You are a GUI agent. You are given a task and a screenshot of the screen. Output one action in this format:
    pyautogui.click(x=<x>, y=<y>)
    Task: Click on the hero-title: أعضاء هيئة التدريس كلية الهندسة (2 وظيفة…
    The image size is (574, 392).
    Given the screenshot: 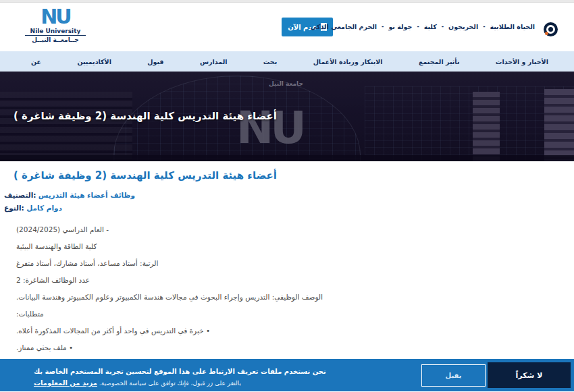 What is the action you would take?
    pyautogui.click(x=145, y=116)
    